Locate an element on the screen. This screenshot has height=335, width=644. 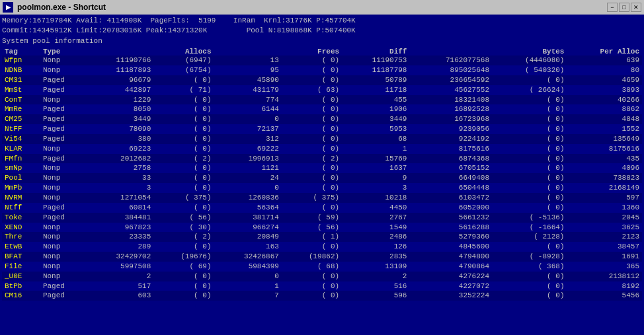
table-cell: 2486 is located at coordinates (376, 237).